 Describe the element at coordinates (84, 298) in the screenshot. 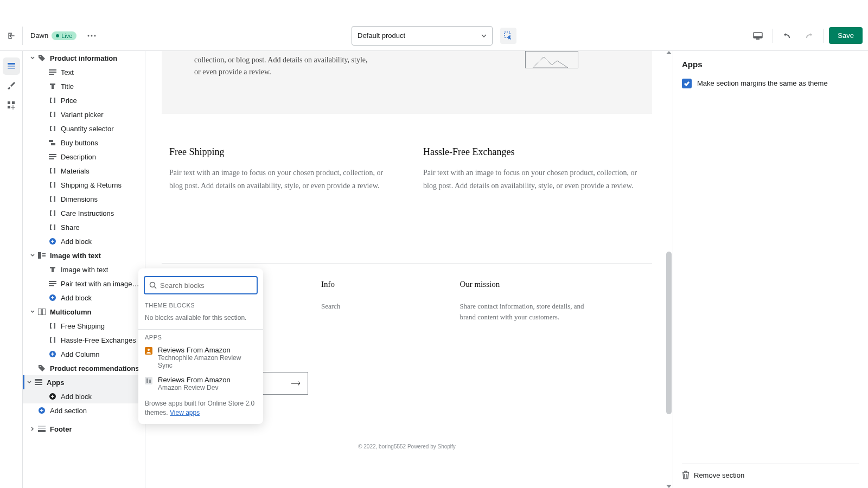

I see `add-block-iwt: Add block` at that location.